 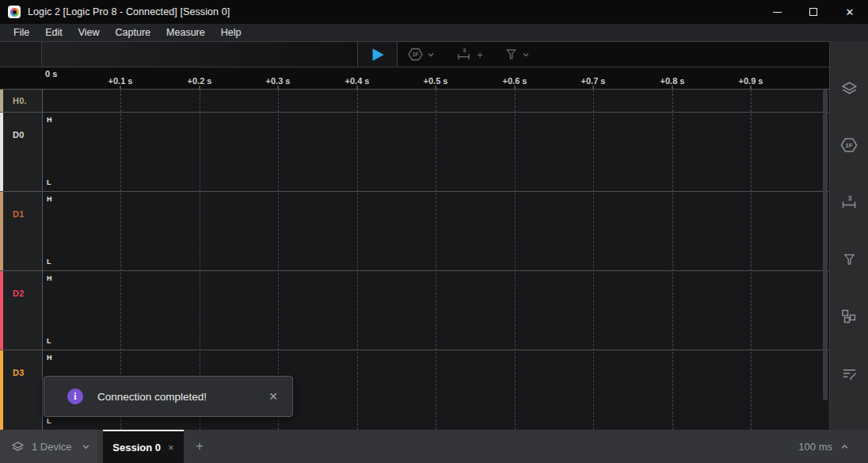 I want to click on channel-label: D1, so click(x=18, y=214).